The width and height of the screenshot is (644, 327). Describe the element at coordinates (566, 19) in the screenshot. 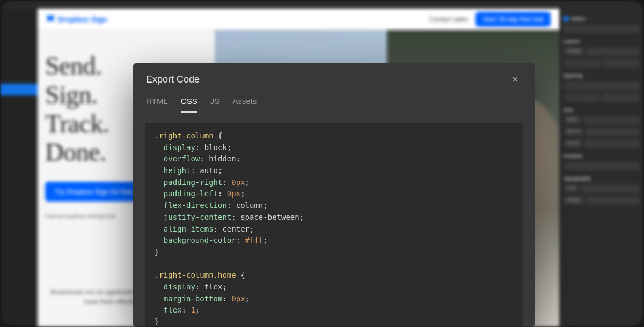

I see `select-indicator-icon` at that location.